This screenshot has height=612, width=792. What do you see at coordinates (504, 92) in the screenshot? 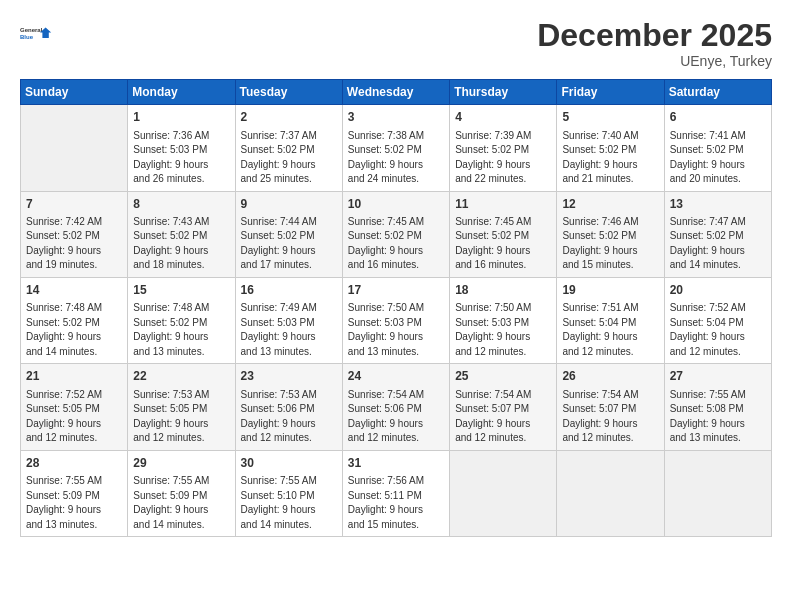
I see `weekday-header-thursday: Thursday` at bounding box center [504, 92].